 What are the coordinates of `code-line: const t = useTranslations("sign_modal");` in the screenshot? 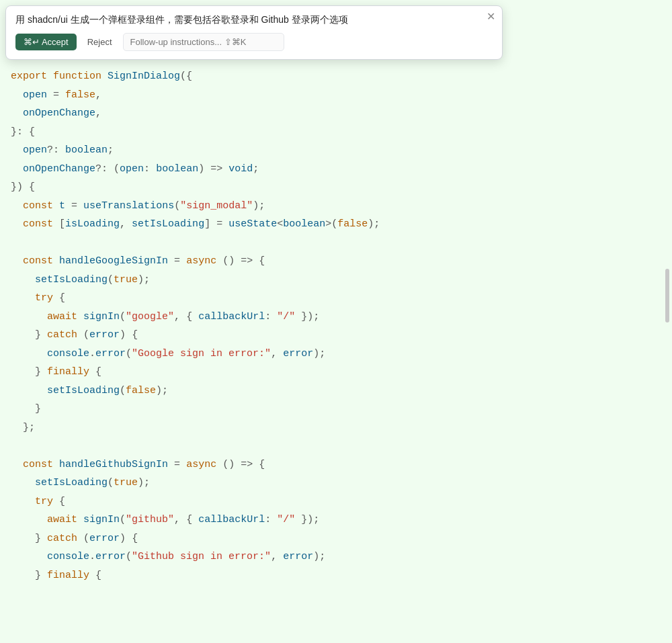 It's located at (336, 206).